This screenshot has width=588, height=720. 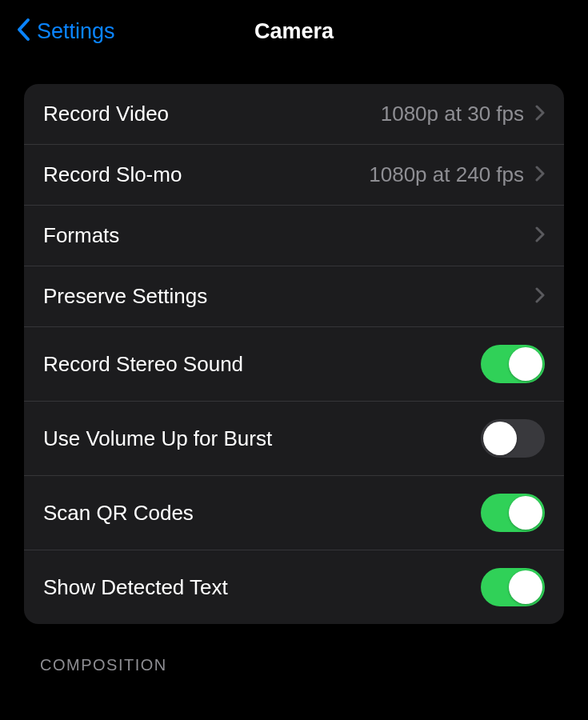 What do you see at coordinates (462, 114) in the screenshot?
I see `row-right: 1080p at 30 fps` at bounding box center [462, 114].